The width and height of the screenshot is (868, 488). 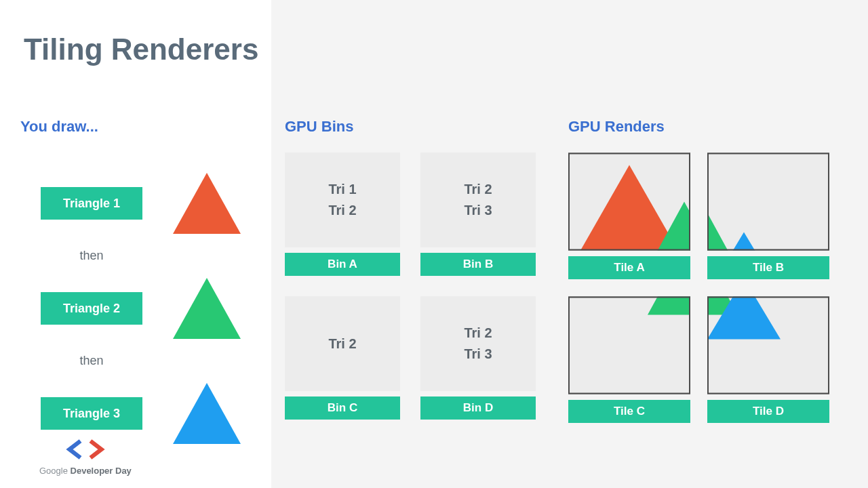 I want to click on you-draw-column: Triangle 1 then Triangle 2 then Triangle…, so click(x=149, y=308).